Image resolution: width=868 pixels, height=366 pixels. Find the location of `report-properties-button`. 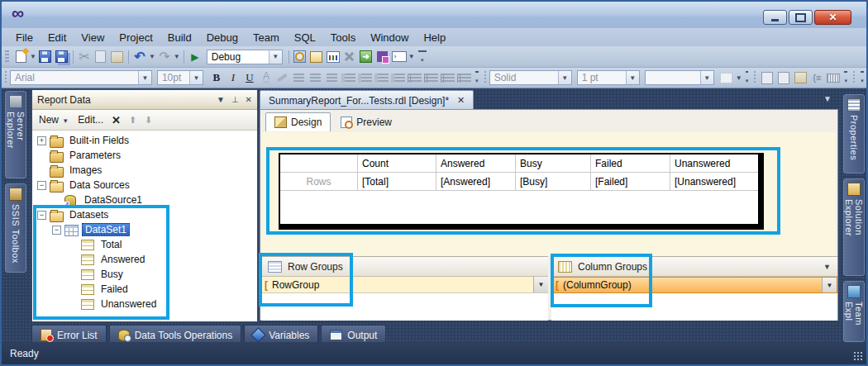

report-properties-button is located at coordinates (800, 78).